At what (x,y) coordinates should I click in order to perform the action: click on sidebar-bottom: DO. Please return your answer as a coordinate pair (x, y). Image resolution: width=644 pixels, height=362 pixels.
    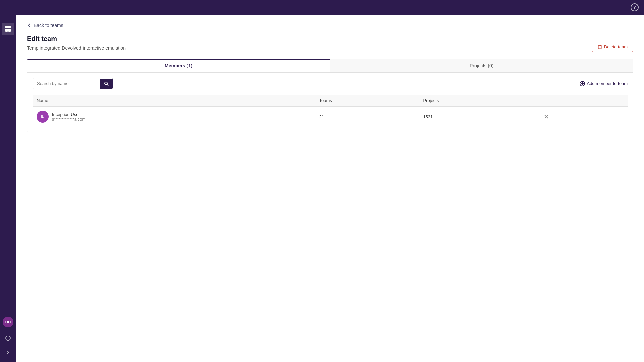
    Looking at the image, I should click on (8, 337).